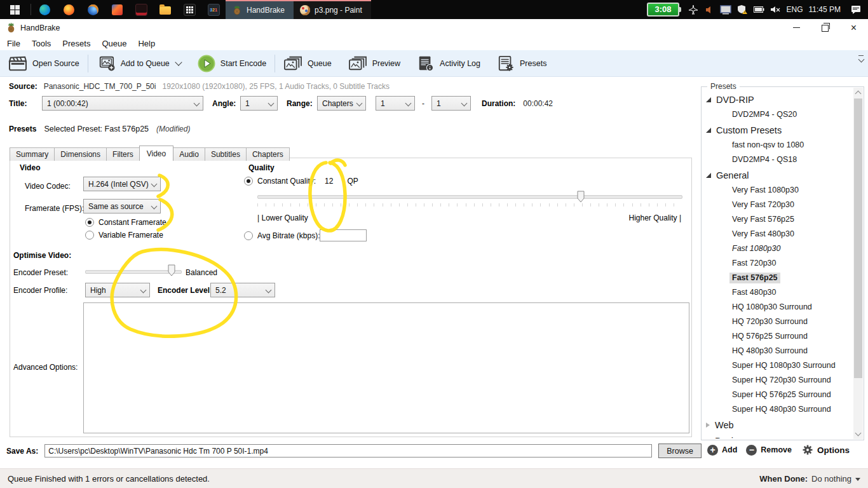 Image resolution: width=868 pixels, height=488 pixels. I want to click on scrollbar-thumb, so click(858, 238).